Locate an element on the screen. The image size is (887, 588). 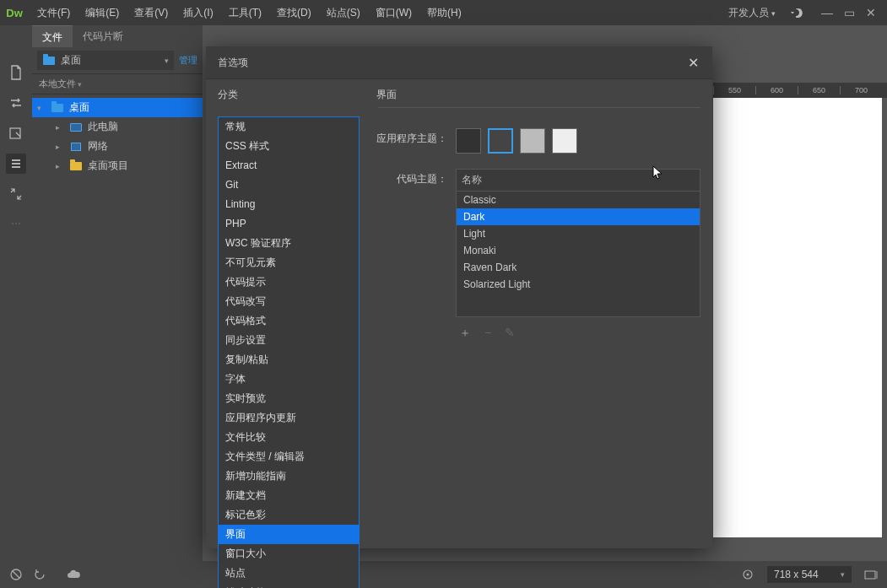
network-icon is located at coordinates (76, 147).